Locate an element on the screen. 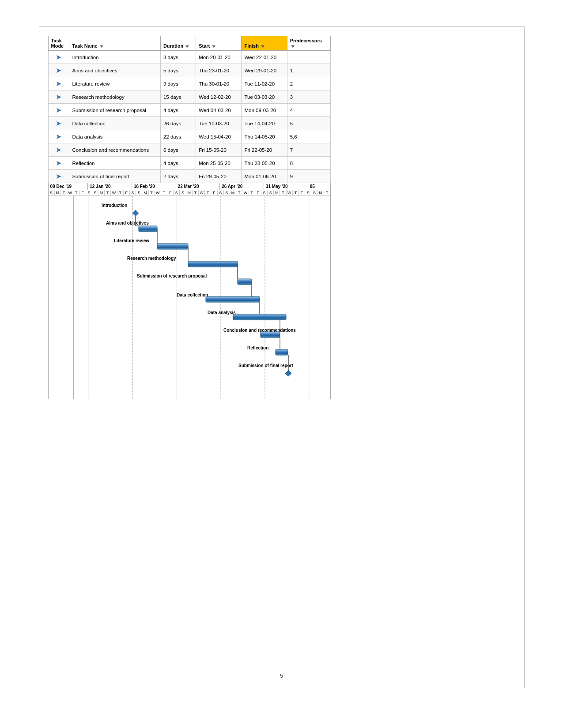 Image resolution: width=563 pixels, height=728 pixels. gantt-bar-submres is located at coordinates (245, 281).